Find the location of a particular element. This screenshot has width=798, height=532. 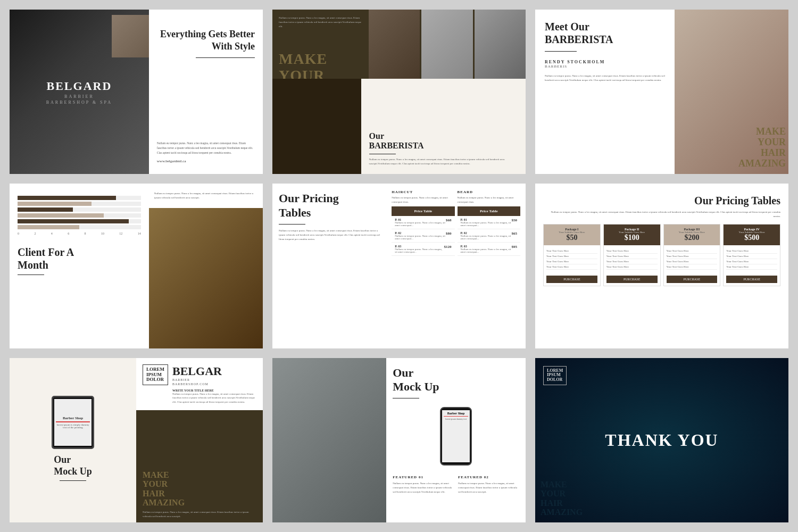

website-url: www.belgardmtl.ca is located at coordinates (206, 161).